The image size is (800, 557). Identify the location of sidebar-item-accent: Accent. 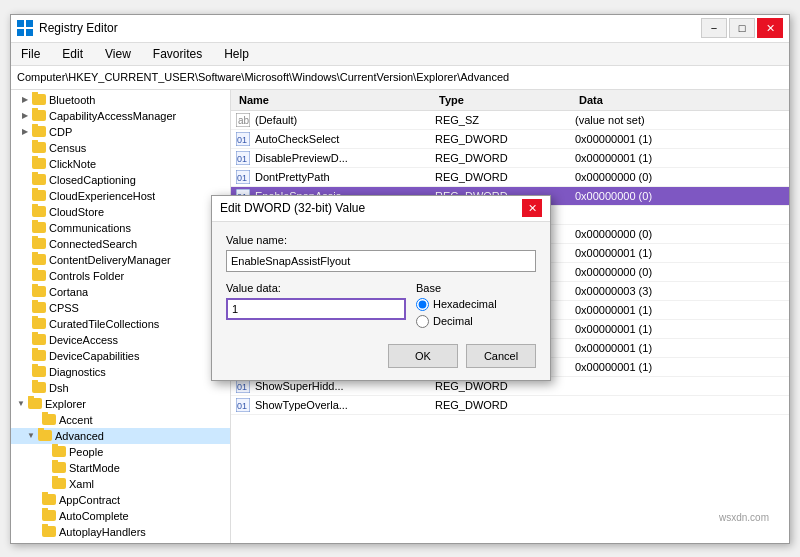
(120, 420).